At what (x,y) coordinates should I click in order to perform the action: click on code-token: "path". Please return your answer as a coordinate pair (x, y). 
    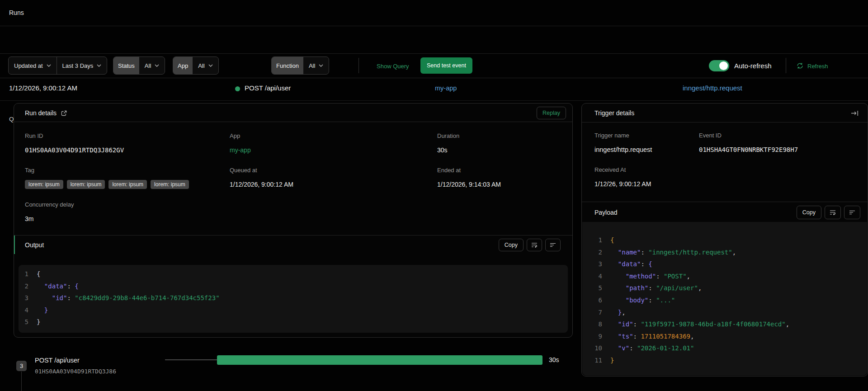
    Looking at the image, I should click on (637, 288).